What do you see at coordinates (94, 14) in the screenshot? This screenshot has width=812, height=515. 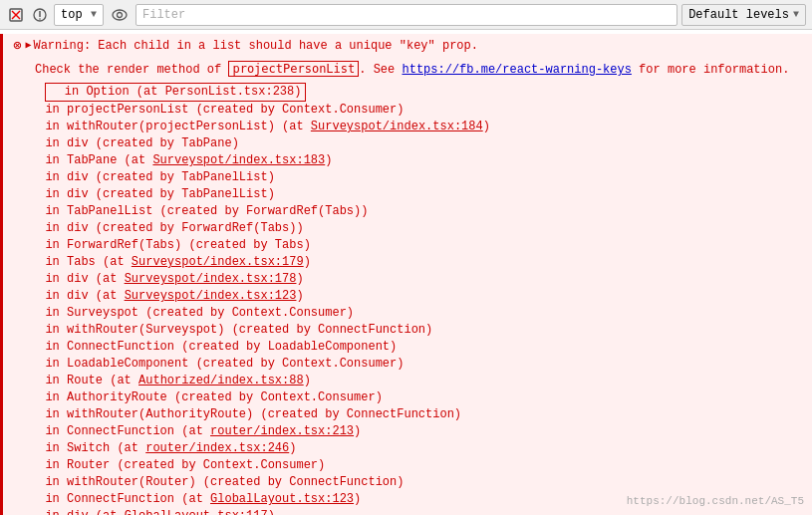 I see `source-dropdown-arrow: ▼` at bounding box center [94, 14].